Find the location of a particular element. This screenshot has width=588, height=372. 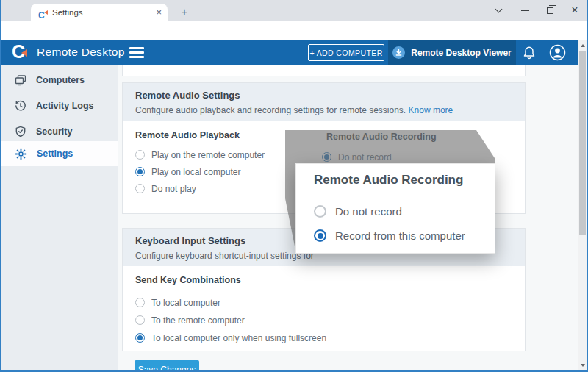

tab-strip: C Settings × + × is located at coordinates (294, 10).